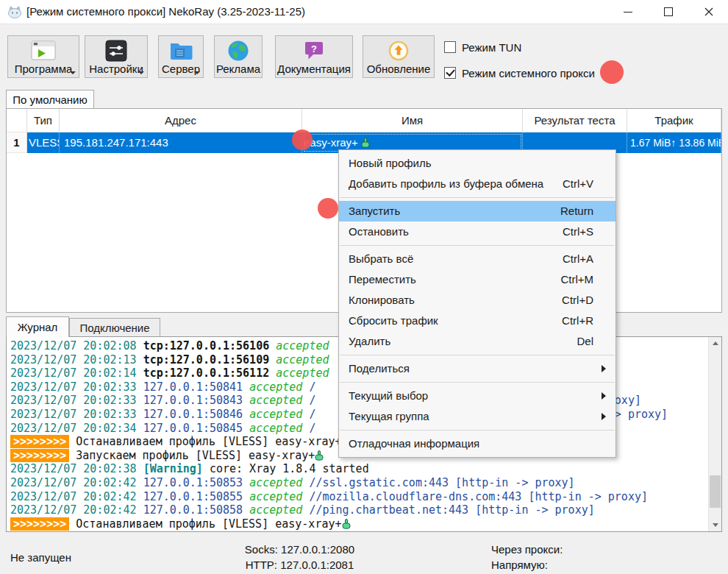 The height and width of the screenshot is (574, 728). Describe the element at coordinates (76, 400) in the screenshot. I see `log-segment-time: 2023/12/07 20:02:33` at that location.